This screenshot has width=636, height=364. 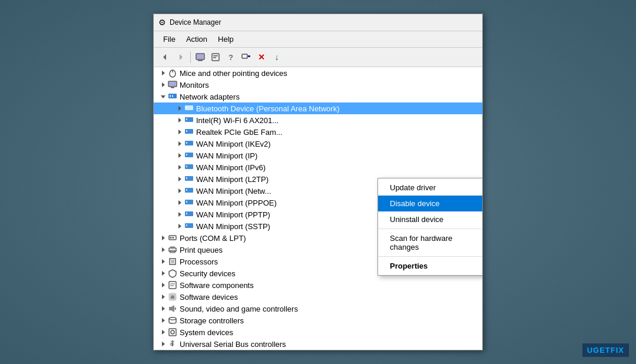 What do you see at coordinates (173, 97) in the screenshot?
I see `network-icon` at bounding box center [173, 97].